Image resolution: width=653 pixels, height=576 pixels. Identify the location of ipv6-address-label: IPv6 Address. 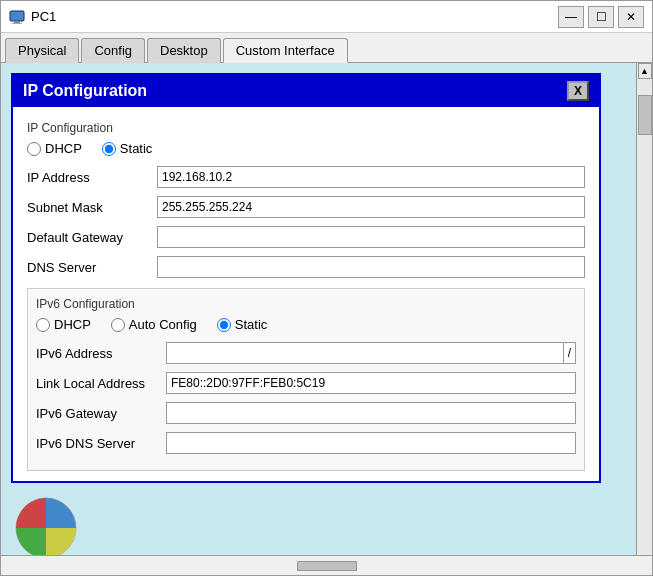
(101, 354).